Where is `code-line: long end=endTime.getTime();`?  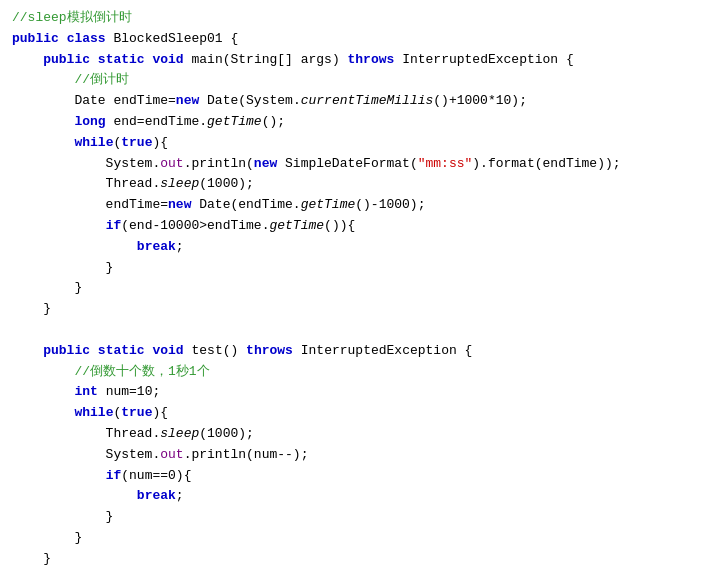 code-line: long end=endTime.getTime(); is located at coordinates (354, 122).